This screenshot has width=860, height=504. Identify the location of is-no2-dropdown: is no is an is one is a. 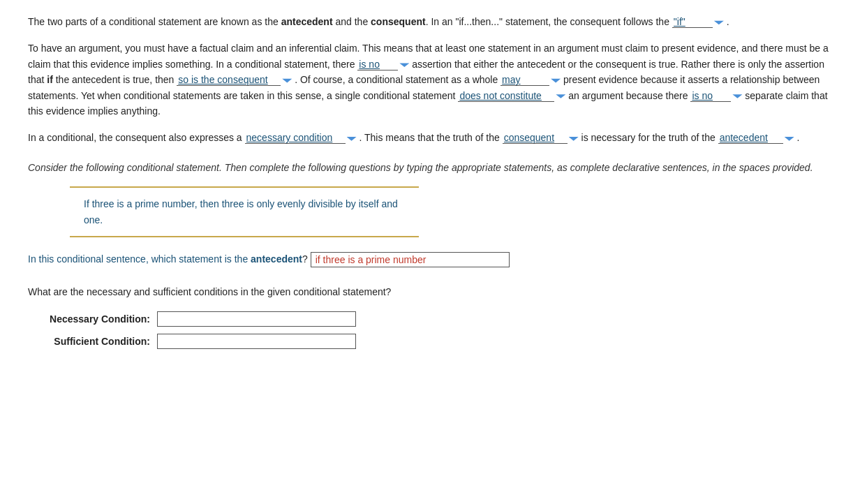
(711, 96).